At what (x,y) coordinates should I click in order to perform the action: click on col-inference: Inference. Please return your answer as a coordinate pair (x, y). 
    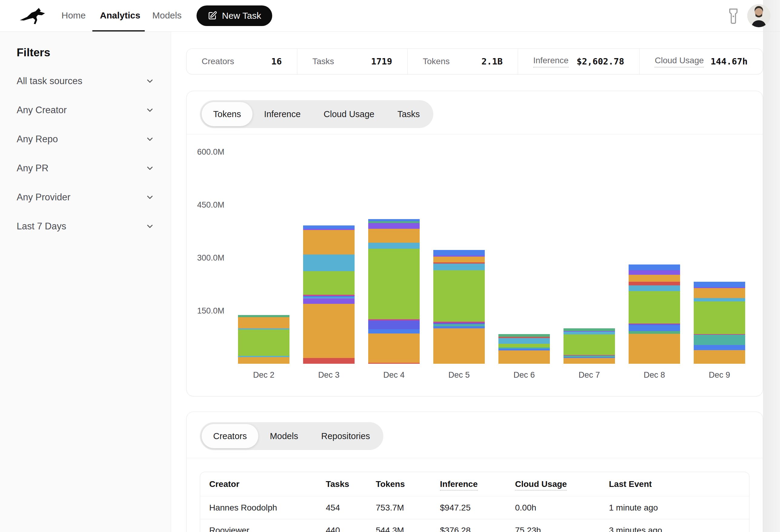
    Looking at the image, I should click on (478, 484).